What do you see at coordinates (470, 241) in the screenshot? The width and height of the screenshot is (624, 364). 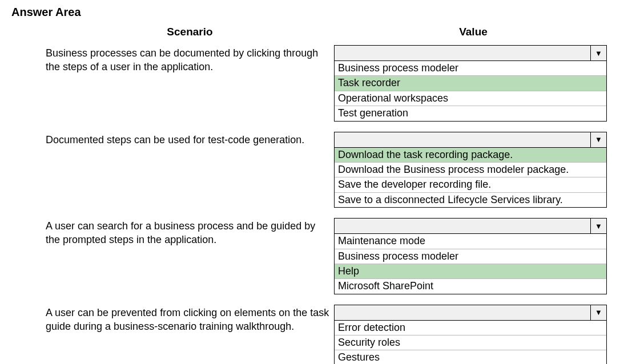 I see `dropdown-option: Maintenance mode` at bounding box center [470, 241].